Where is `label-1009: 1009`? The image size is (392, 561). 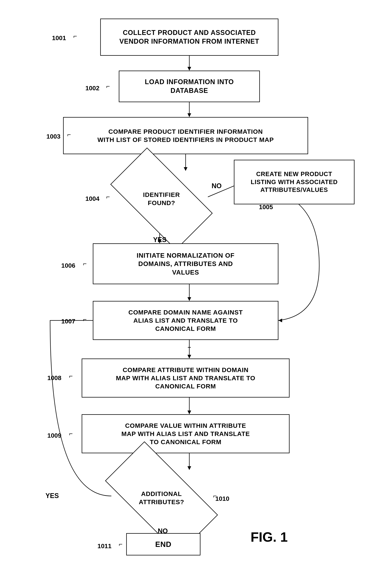
label-1009: 1009 is located at coordinates (54, 435).